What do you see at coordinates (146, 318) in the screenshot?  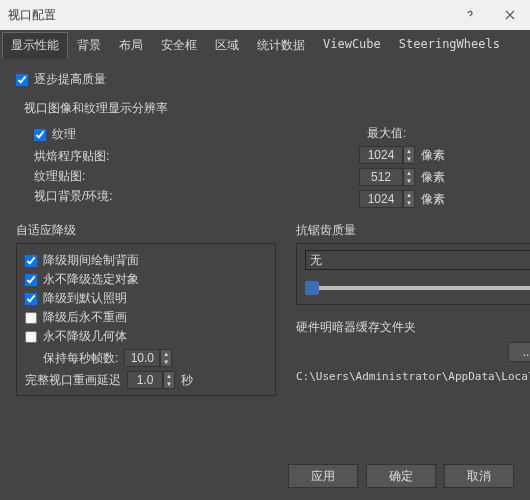 I see `adaptive-option: 降级后永不重画` at bounding box center [146, 318].